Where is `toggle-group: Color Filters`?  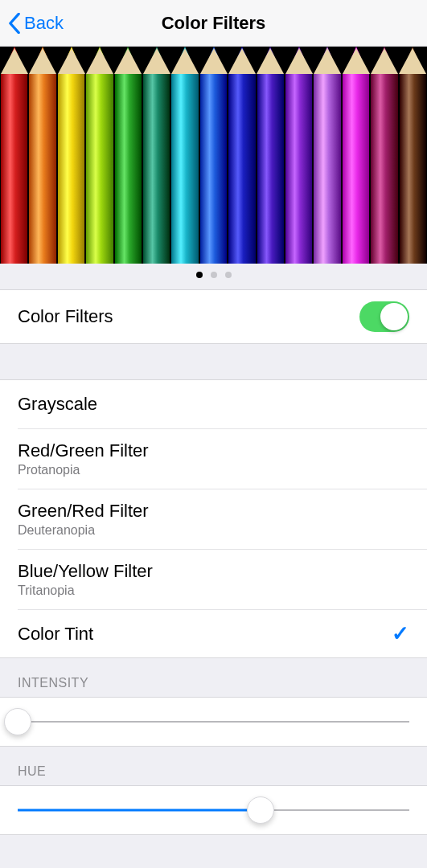 toggle-group: Color Filters is located at coordinates (214, 317).